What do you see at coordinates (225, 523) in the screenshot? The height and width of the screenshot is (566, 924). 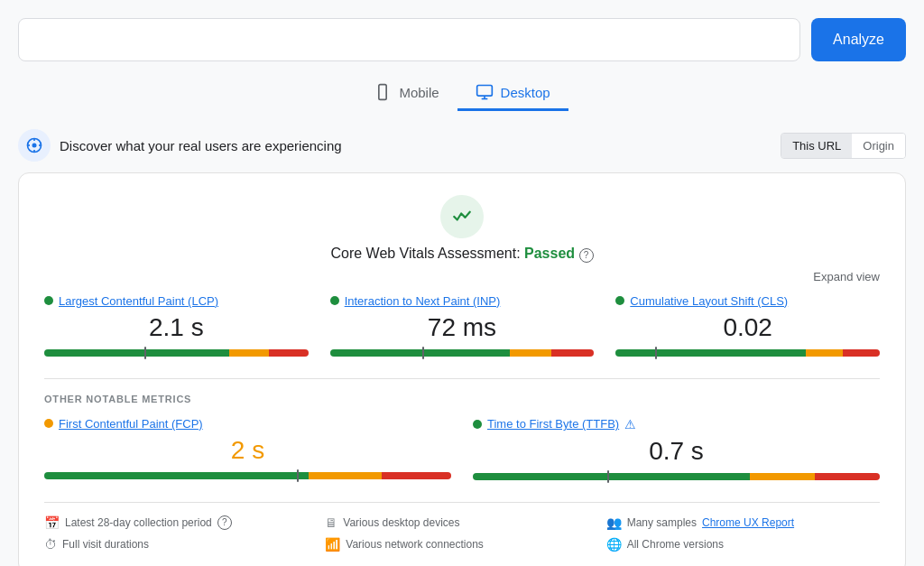 I see `collection-info-icon: ?` at bounding box center [225, 523].